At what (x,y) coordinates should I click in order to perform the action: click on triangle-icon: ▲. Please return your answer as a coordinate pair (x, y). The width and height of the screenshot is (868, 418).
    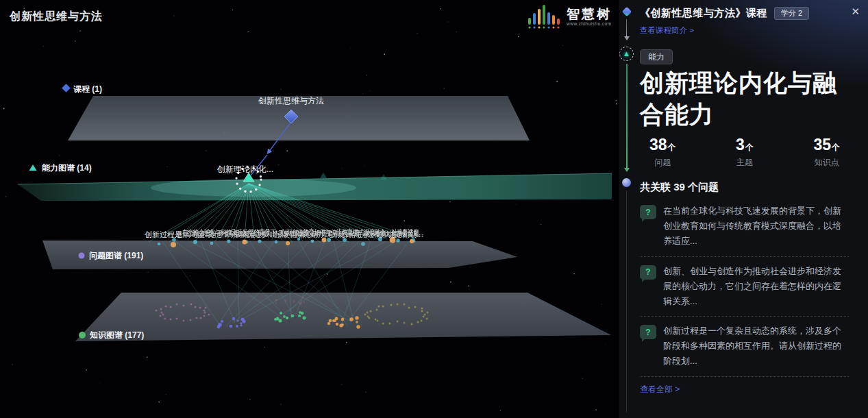
    Looking at the image, I should click on (626, 53).